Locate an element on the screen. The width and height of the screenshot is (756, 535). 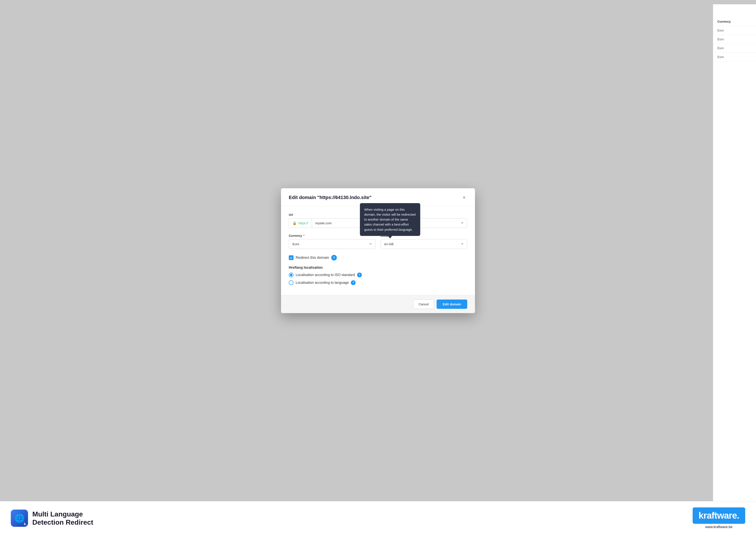
app-icon: 🌐 k. is located at coordinates (19, 518).